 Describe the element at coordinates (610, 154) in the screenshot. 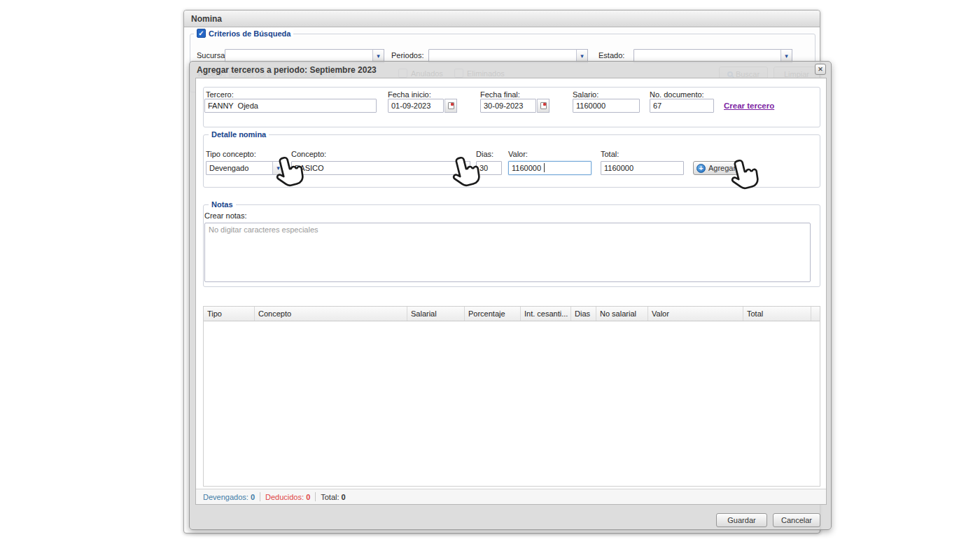

I see `total-label: Total:` at that location.